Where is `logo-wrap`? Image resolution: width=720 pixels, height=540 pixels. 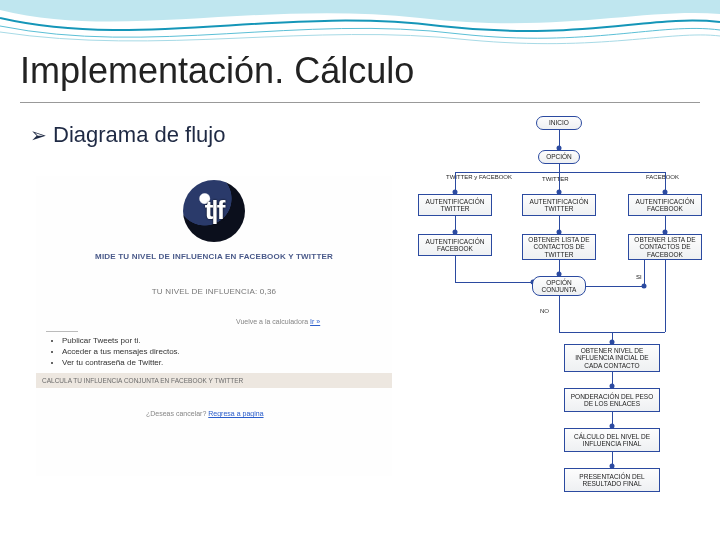 logo-wrap is located at coordinates (214, 212).